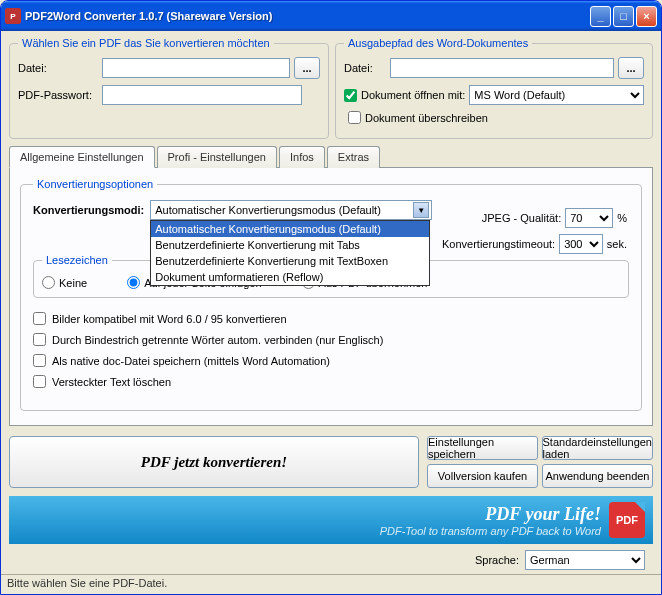  Describe the element at coordinates (306, 16) in the screenshot. I see `window-title: PDF2Word Converter 1.0.7 (Shareware Vers…` at that location.